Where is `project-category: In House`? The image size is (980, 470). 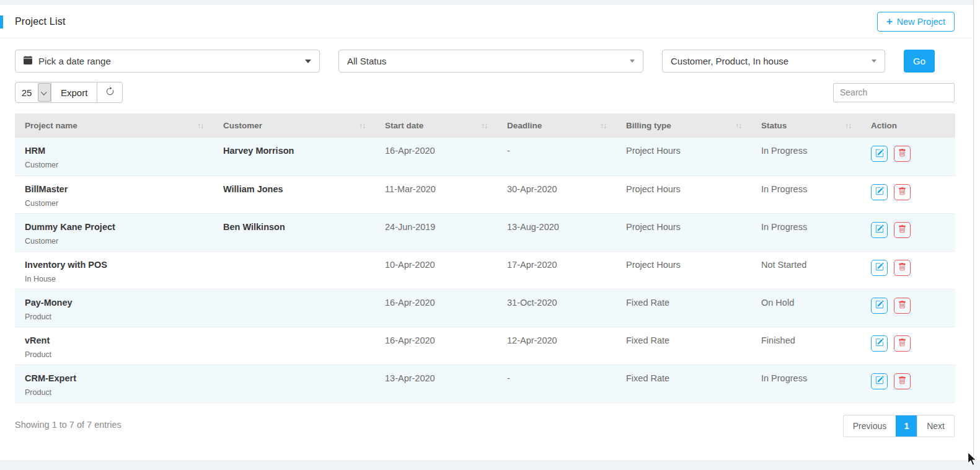
project-category: In House is located at coordinates (114, 279).